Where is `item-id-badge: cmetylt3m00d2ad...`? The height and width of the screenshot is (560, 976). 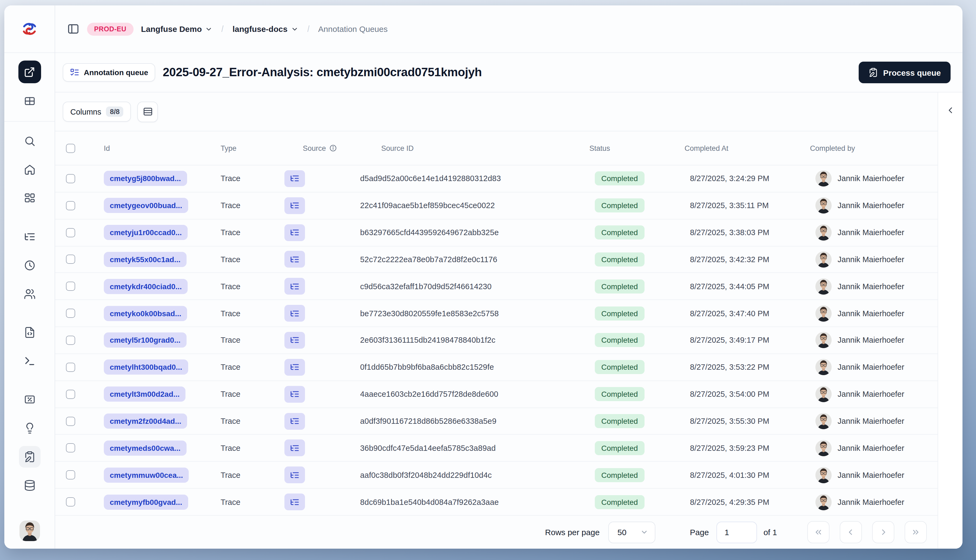
item-id-badge: cmetylt3m00d2ad... is located at coordinates (145, 394).